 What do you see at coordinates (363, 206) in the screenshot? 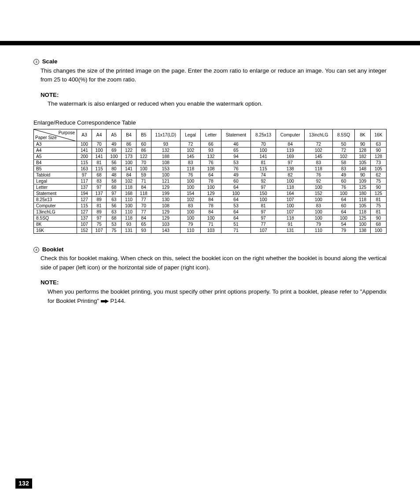
I see `table-cell: 105` at bounding box center [363, 206].